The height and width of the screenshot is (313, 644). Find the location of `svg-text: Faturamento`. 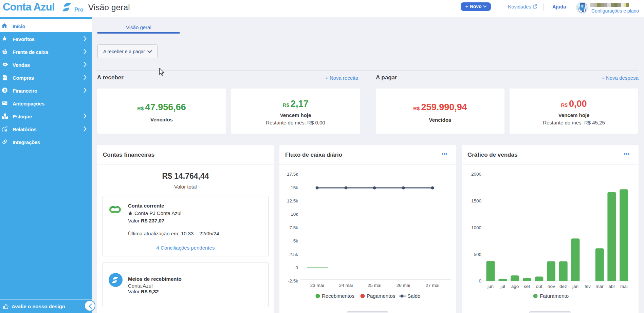

svg-text: Faturamento is located at coordinates (554, 296).